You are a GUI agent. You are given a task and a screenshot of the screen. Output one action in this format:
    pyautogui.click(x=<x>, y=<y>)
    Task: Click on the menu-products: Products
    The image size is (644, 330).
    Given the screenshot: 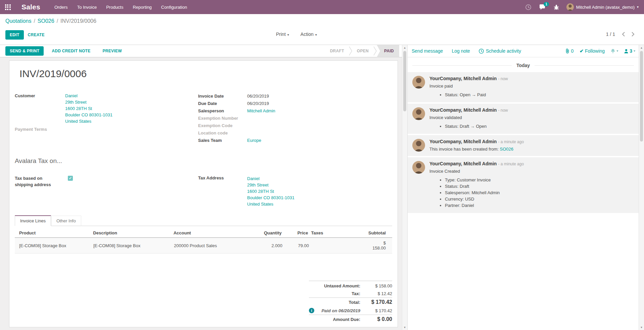 What is the action you would take?
    pyautogui.click(x=115, y=7)
    